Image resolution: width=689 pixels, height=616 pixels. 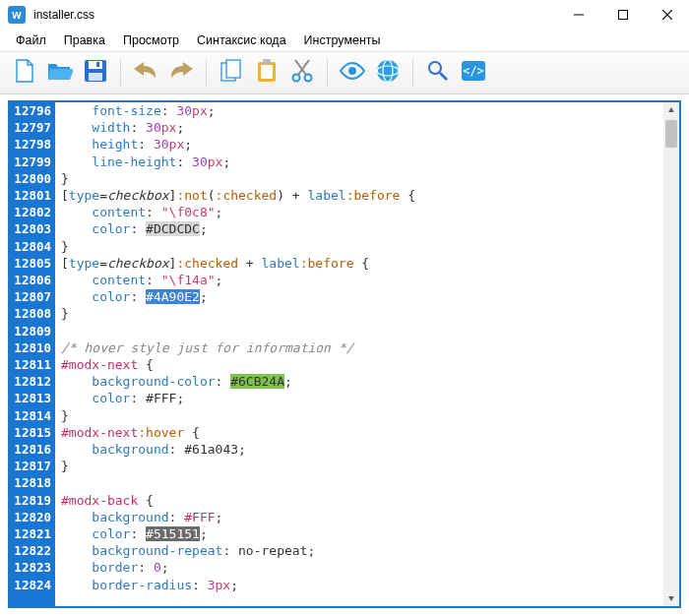 What do you see at coordinates (104, 500) in the screenshot?
I see `code-line: #modx-back {` at bounding box center [104, 500].